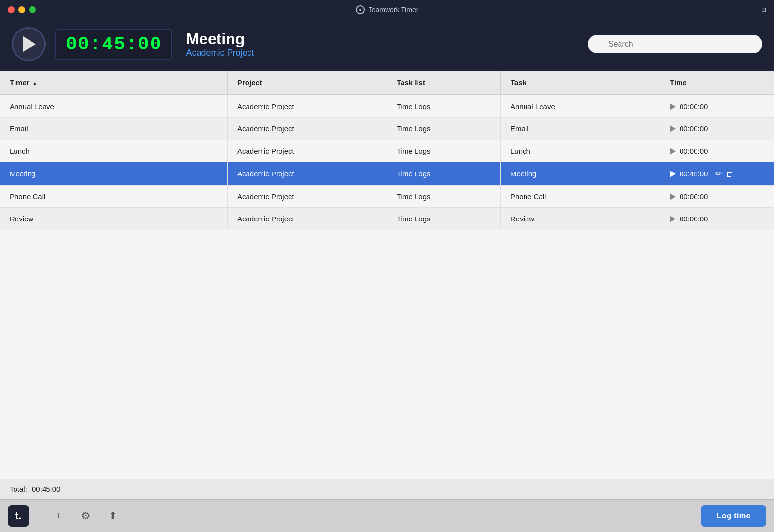  What do you see at coordinates (220, 39) in the screenshot?
I see `current-task-name: Meeting` at bounding box center [220, 39].